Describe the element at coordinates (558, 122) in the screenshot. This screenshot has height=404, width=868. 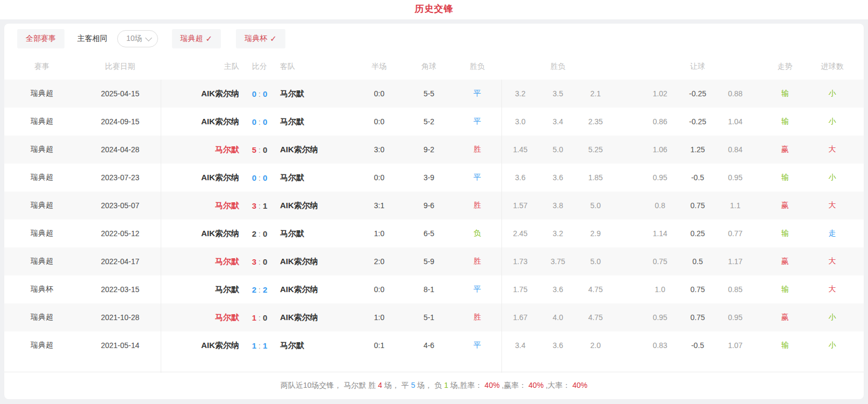
I see `odds-draw-cell: 3.4` at that location.